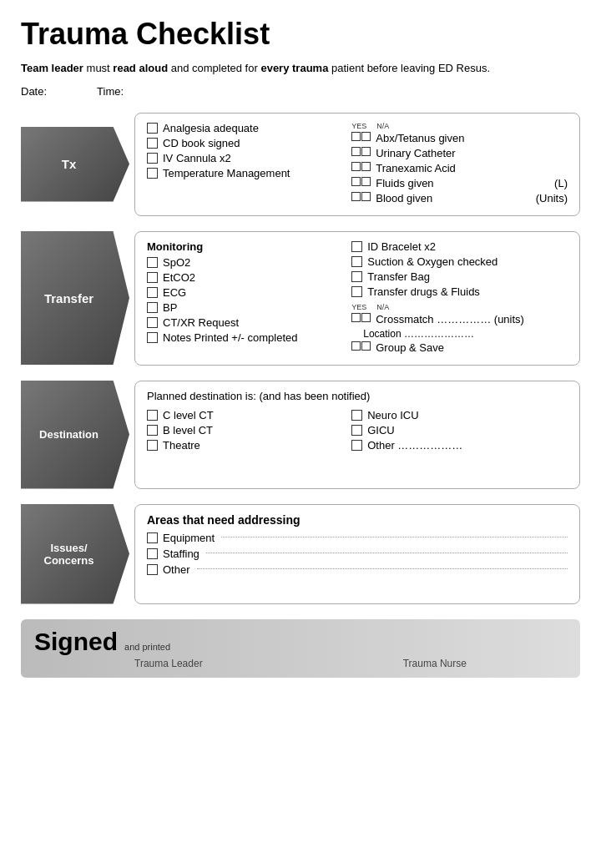  I want to click on transfer-content: Monitoring SpO2 EtCO2 ECG BP, so click(357, 299).